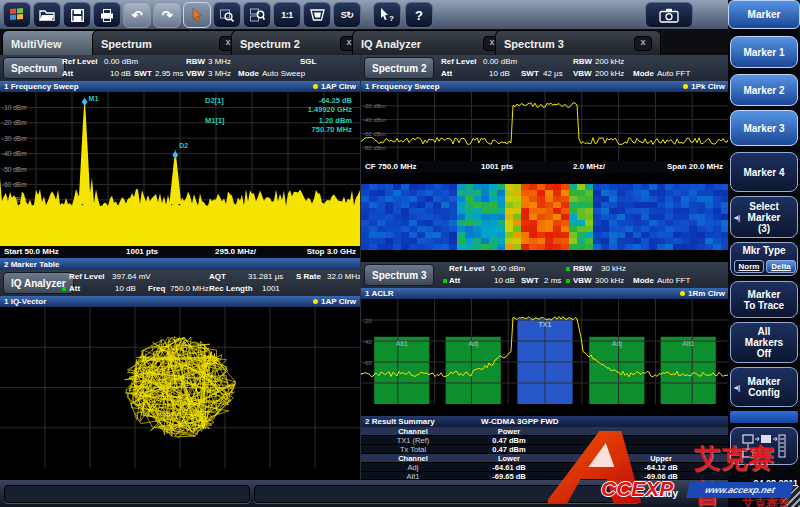  I want to click on redo-button: ↷, so click(167, 15).